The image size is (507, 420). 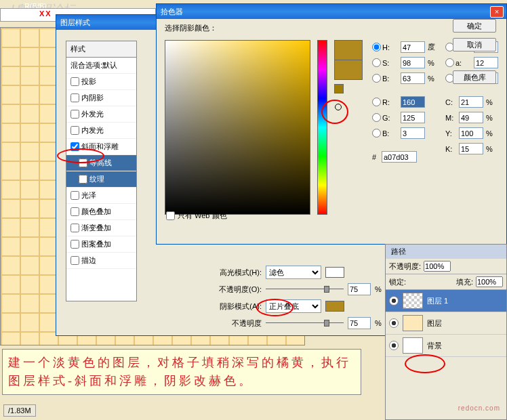 What do you see at coordinates (465, 282) in the screenshot?
I see `fill-label: 填充:` at bounding box center [465, 282].